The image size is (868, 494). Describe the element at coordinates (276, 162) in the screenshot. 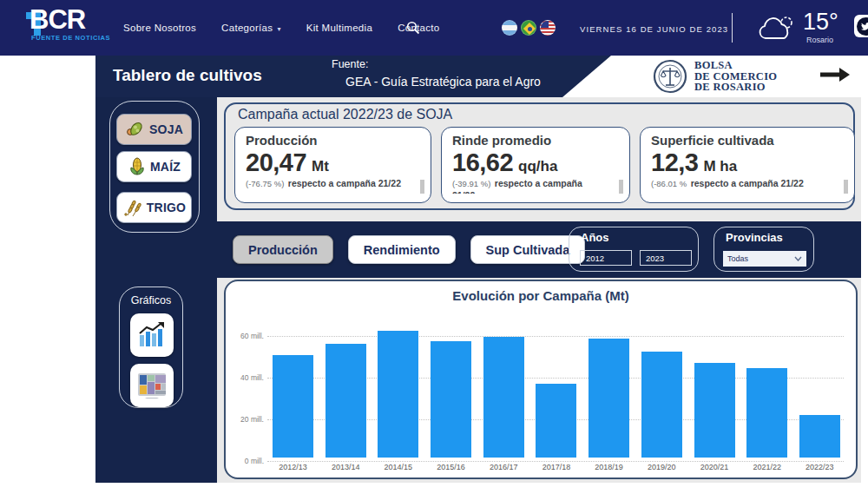

I see `produccion-value: 20,47` at that location.